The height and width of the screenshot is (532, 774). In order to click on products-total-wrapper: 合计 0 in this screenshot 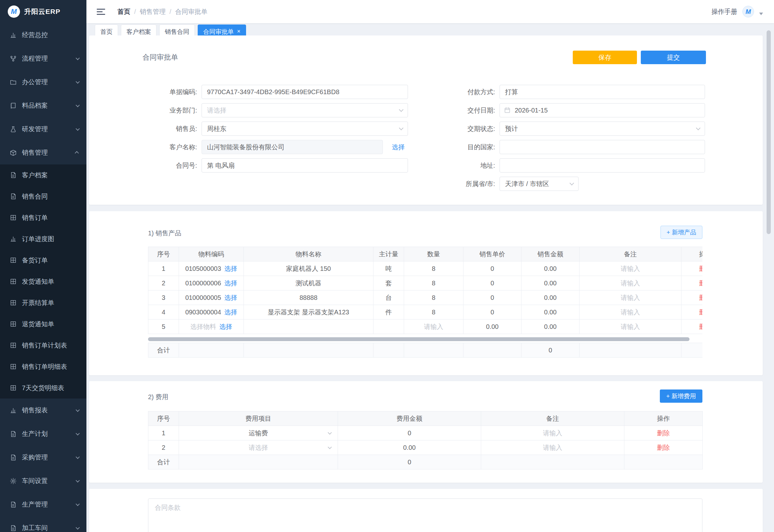, I will do `click(425, 350)`.